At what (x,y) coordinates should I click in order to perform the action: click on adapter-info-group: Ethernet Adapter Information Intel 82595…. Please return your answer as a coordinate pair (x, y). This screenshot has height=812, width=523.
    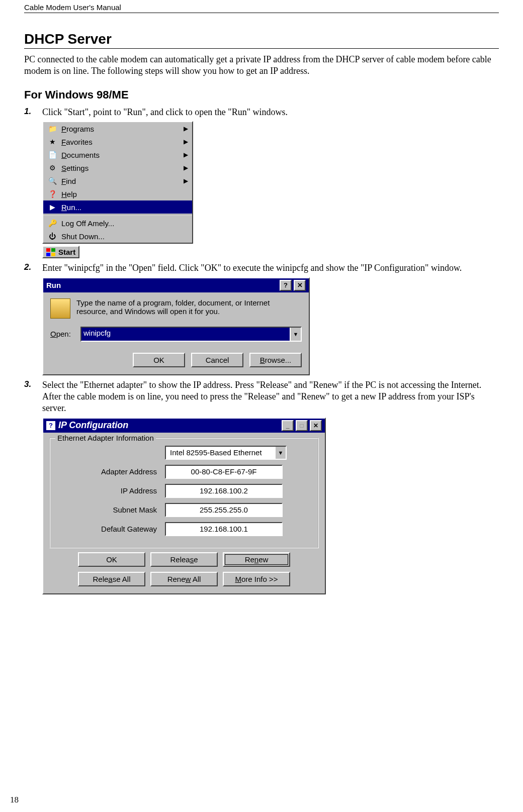
    Looking at the image, I should click on (184, 493).